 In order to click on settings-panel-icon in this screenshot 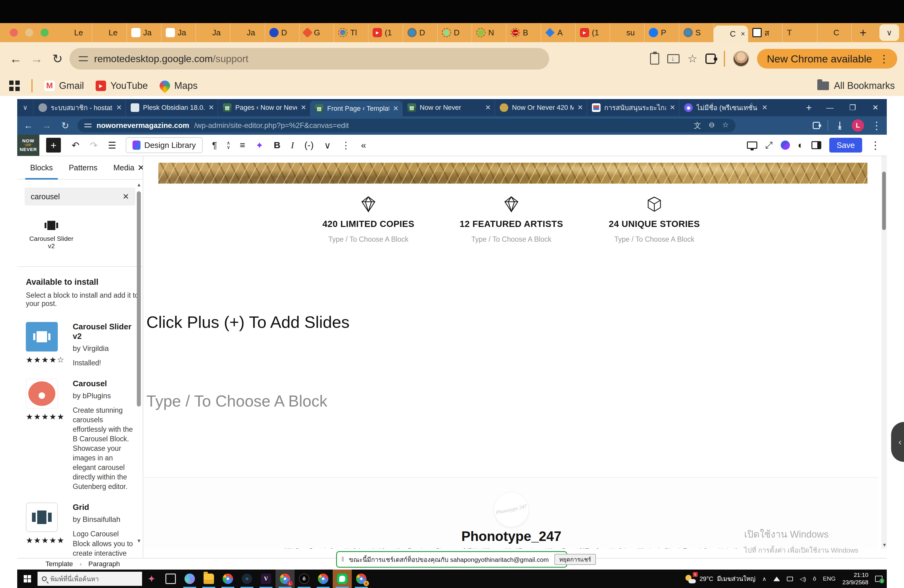, I will do `click(816, 145)`.